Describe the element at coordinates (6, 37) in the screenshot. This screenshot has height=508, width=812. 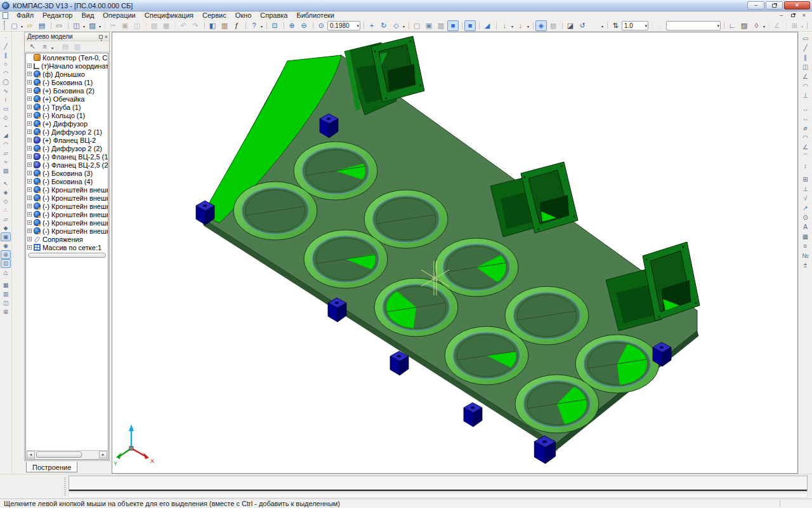
I see `geometry-point-button: ·` at that location.